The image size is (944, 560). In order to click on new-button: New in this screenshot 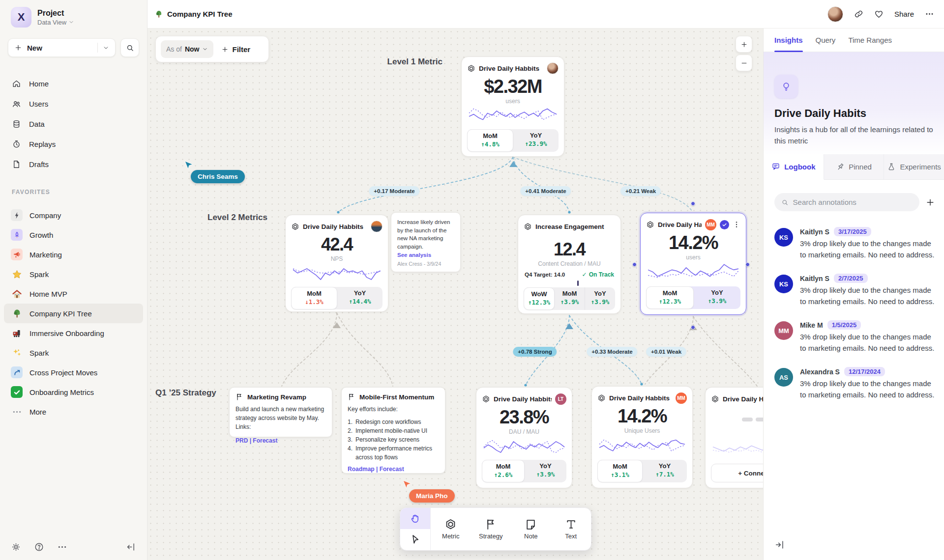, I will do `click(62, 48)`.